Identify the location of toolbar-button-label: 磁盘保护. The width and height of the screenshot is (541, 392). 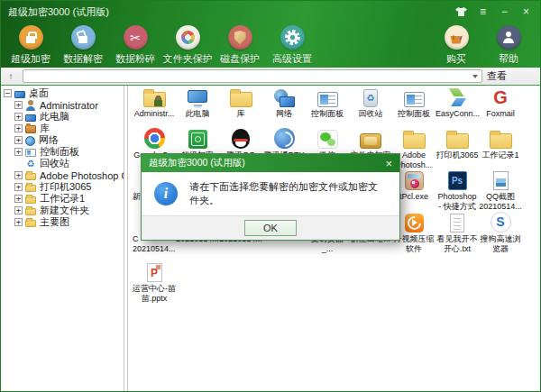
(240, 59).